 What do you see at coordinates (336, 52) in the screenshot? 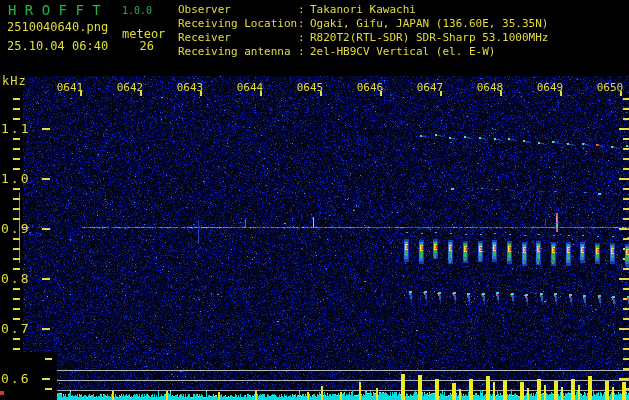
I see `info-row-receiving-antenna: Receiving antenna:2el-HB9CV Vertical (el…` at bounding box center [336, 52].